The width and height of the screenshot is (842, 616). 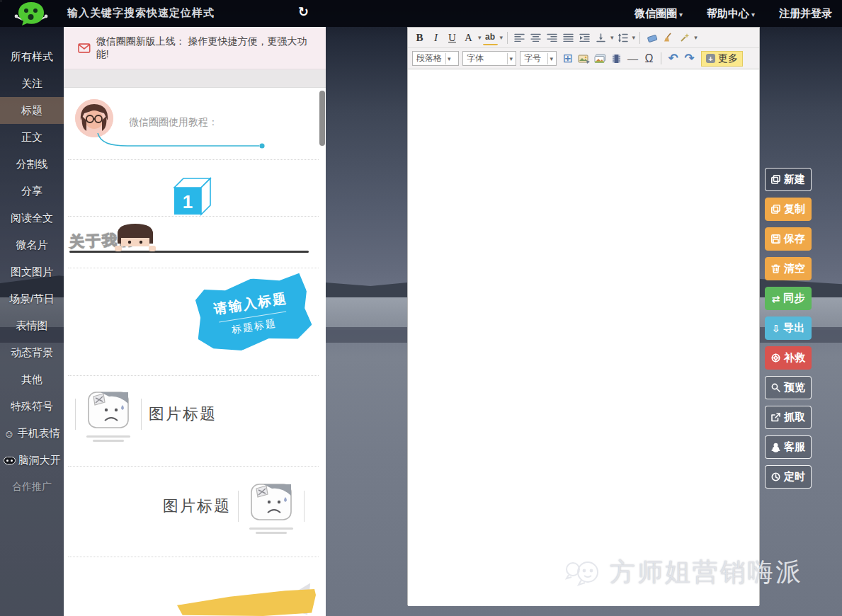 I want to click on eraser-icon, so click(x=652, y=38).